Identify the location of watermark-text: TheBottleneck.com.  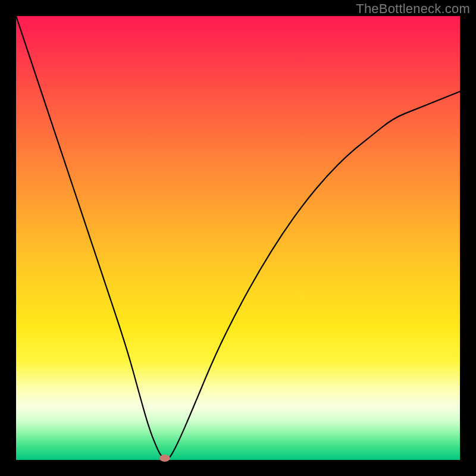
(413, 9).